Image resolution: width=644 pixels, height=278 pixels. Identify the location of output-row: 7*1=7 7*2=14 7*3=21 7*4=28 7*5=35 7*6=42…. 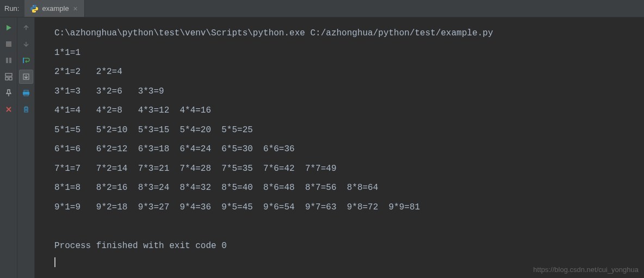
(347, 169).